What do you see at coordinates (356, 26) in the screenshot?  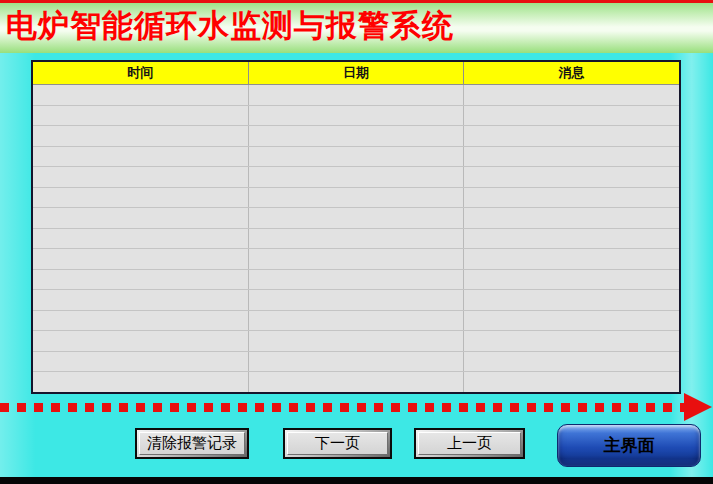 I see `title-banner: 电炉智能循环水监测与报警系统` at bounding box center [356, 26].